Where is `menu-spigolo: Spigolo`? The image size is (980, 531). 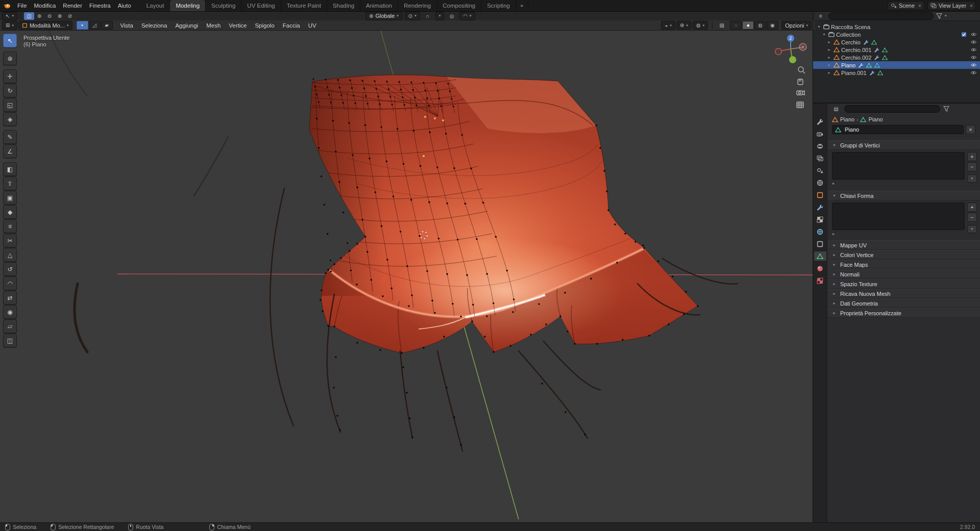
menu-spigolo: Spigolo is located at coordinates (264, 26).